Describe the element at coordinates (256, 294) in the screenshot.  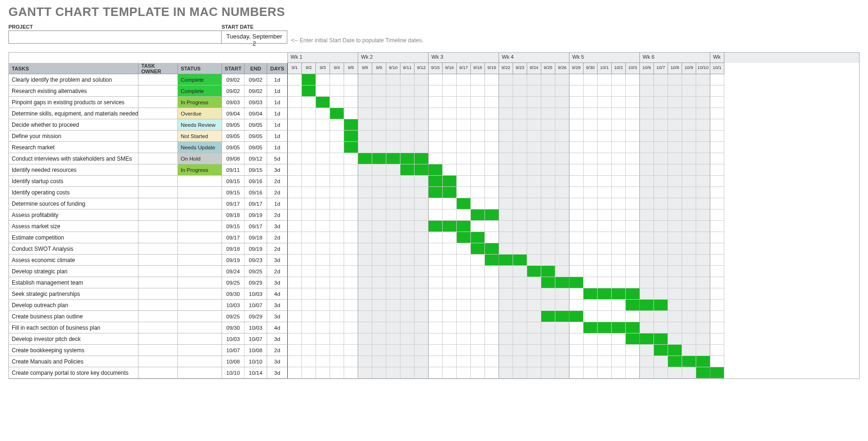
I see `task-end-cell: 10/03` at that location.